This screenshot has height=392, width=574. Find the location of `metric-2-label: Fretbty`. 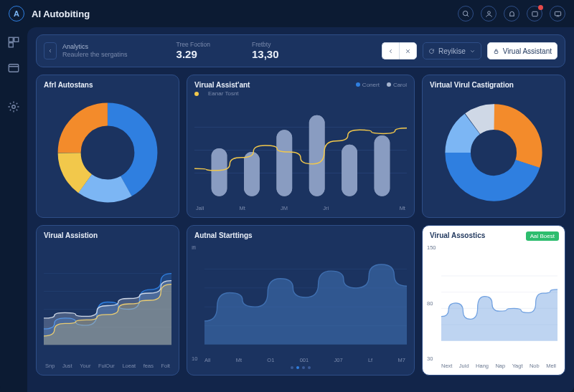

metric-2-label: Fretbty is located at coordinates (265, 44).